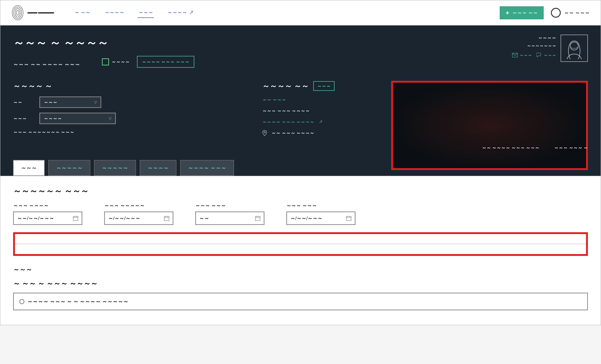 The height and width of the screenshot is (364, 601). Describe the element at coordinates (300, 283) in the screenshot. I see `sub-heading-2: ～ ～～ ～ ～～～ ～～～～` at that location.